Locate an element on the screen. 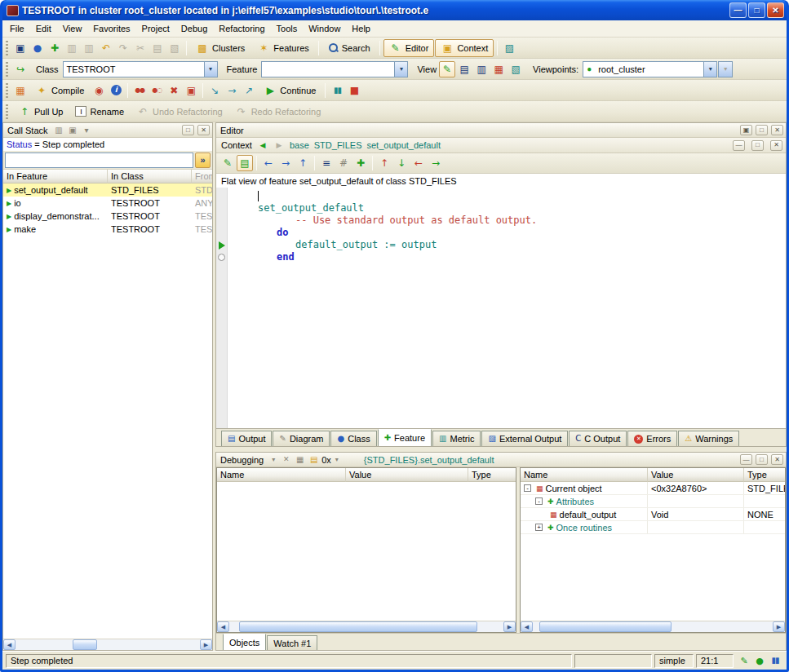 The height and width of the screenshot is (672, 789). features-button: ✶ Features is located at coordinates (282, 48).